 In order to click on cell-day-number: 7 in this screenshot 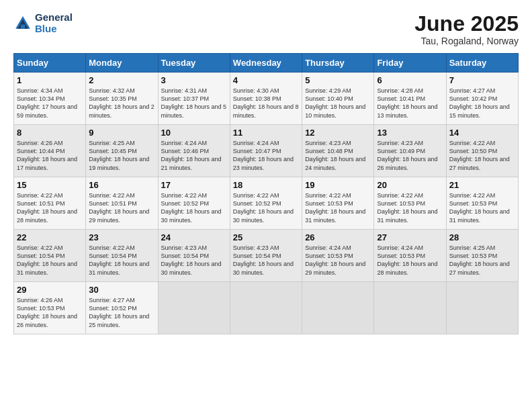, I will do `click(482, 81)`.